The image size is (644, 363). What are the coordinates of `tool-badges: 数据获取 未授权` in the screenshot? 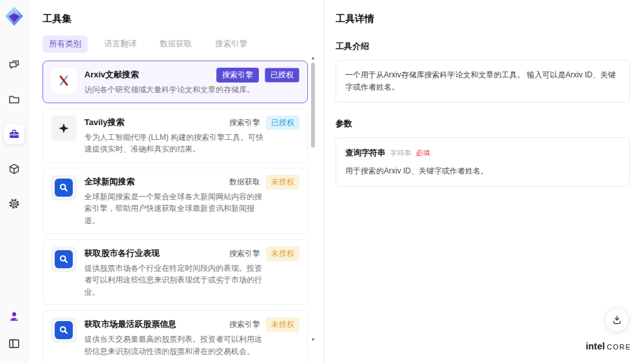 It's located at (264, 182).